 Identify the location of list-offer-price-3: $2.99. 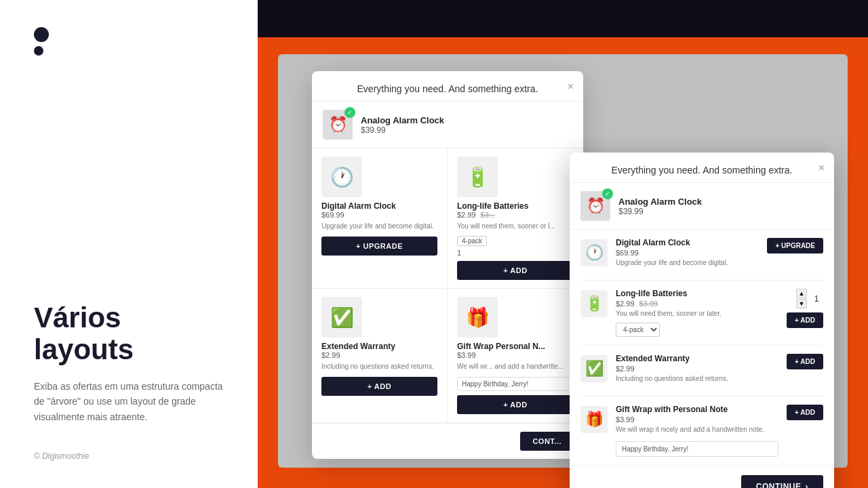
(697, 369).